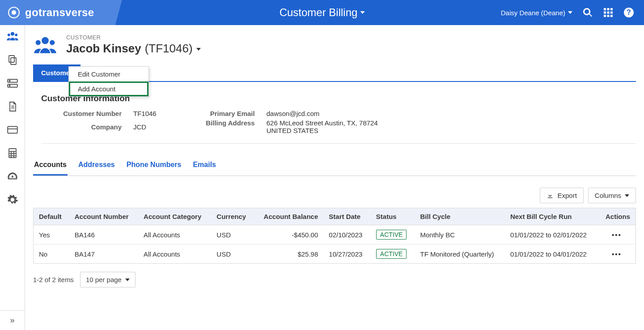  I want to click on brand-name: gotransverse, so click(59, 13).